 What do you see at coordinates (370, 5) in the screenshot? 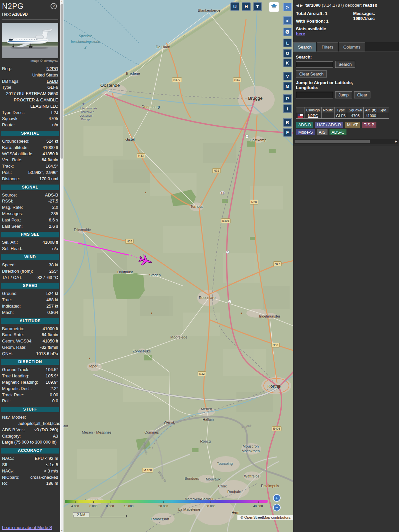
I see `readsb-link: readsb` at bounding box center [370, 5].